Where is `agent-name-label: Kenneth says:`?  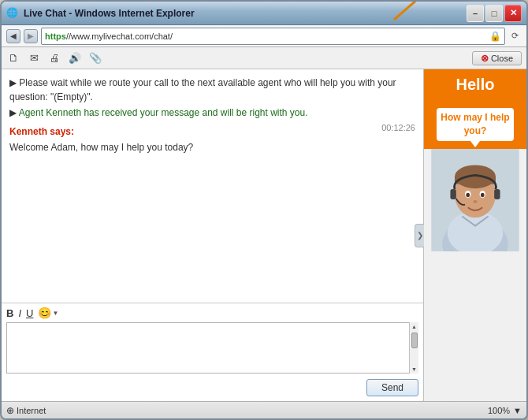 agent-name-label: Kenneth says: is located at coordinates (42, 132).